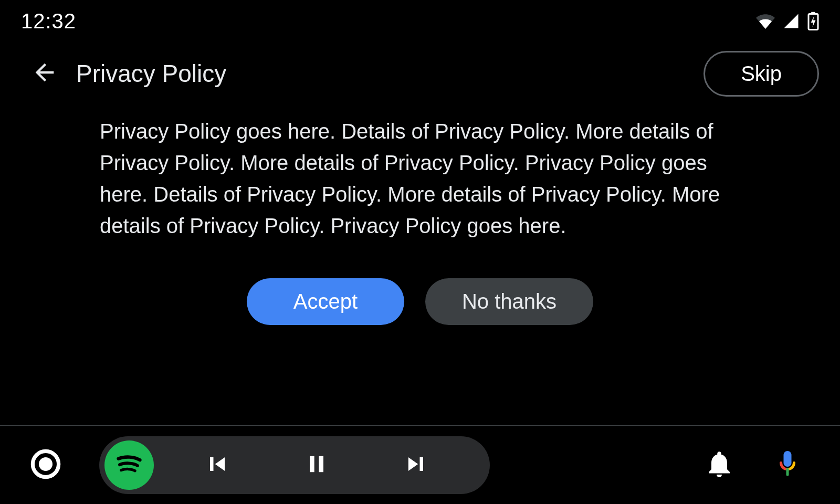 The image size is (840, 504). Describe the element at coordinates (416, 465) in the screenshot. I see `next-track-button` at that location.